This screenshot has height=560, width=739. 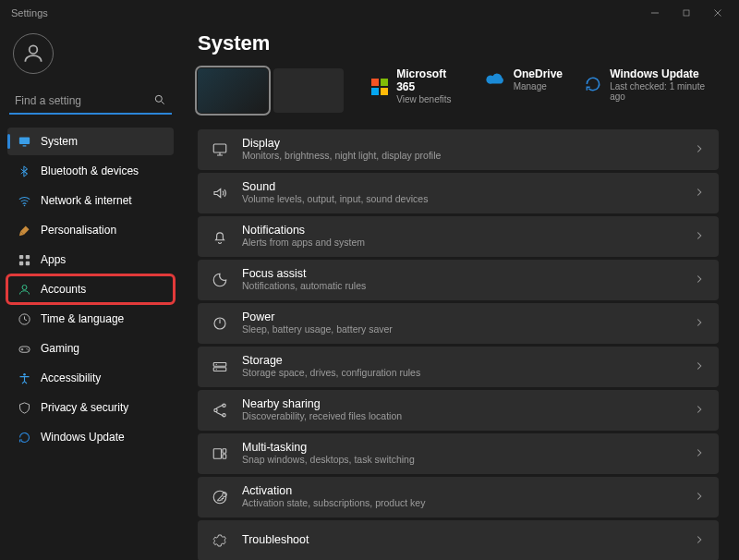 I want to click on avatar, so click(x=33, y=54).